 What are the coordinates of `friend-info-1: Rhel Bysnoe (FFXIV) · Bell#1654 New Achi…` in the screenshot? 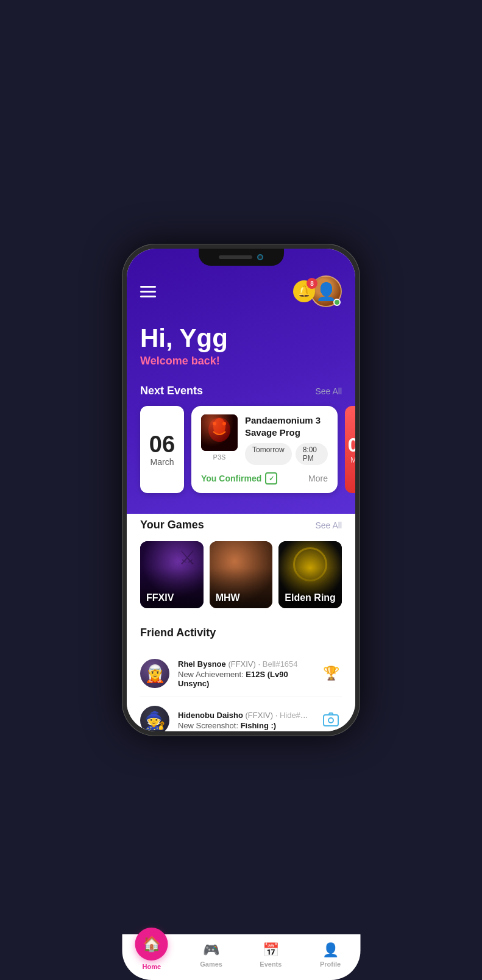 It's located at (245, 674).